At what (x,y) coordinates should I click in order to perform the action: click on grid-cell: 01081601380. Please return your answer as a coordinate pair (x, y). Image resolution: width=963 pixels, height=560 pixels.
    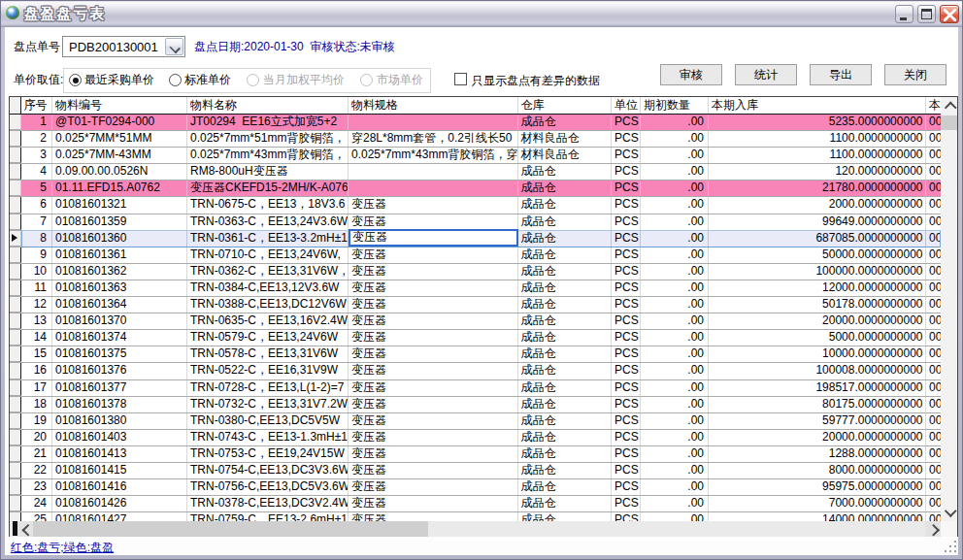
    Looking at the image, I should click on (120, 421).